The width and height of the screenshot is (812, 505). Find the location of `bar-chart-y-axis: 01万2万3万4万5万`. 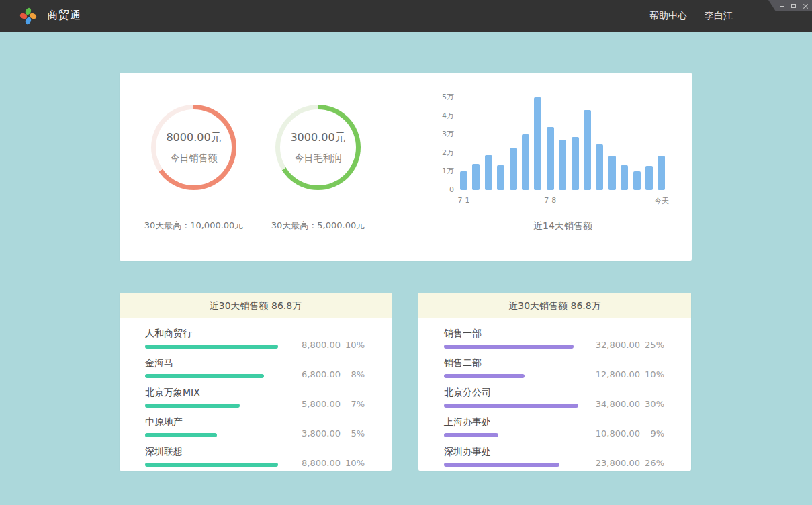

bar-chart-y-axis: 01万2万3万4万5万 is located at coordinates (442, 144).